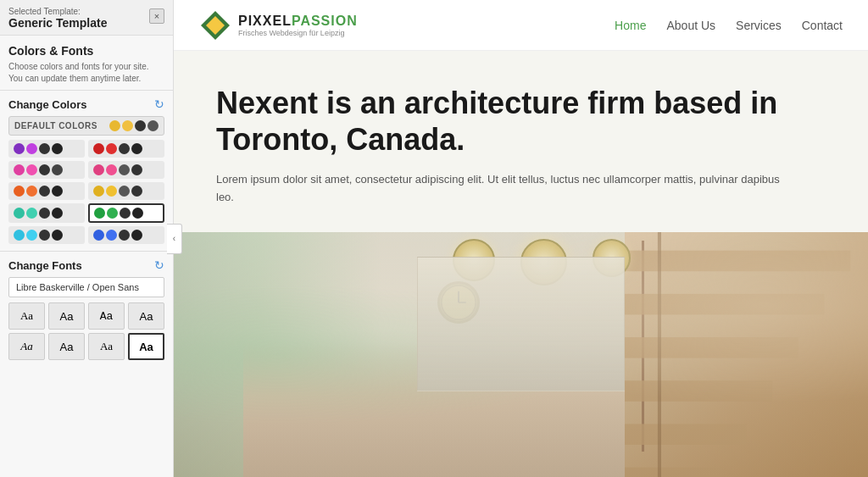 The height and width of the screenshot is (477, 868). Describe the element at coordinates (134, 125) in the screenshot. I see `default-swatches` at that location.